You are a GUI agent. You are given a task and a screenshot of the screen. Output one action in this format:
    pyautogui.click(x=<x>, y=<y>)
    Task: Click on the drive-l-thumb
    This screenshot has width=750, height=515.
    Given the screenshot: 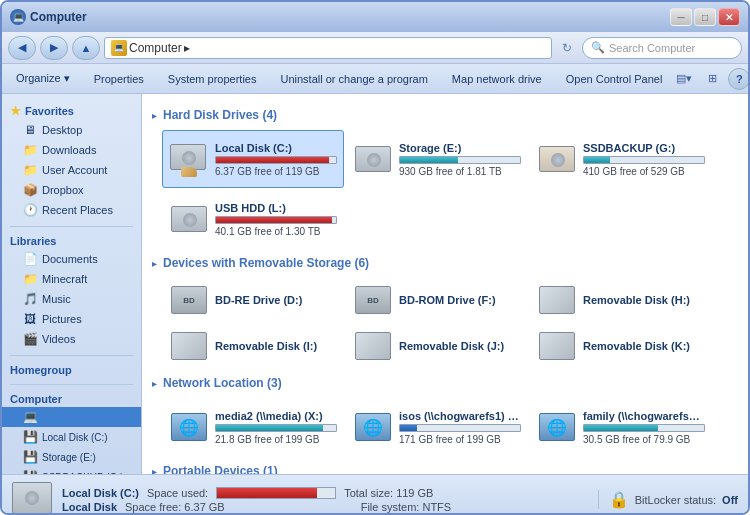 What is the action you would take?
    pyautogui.click(x=189, y=219)
    